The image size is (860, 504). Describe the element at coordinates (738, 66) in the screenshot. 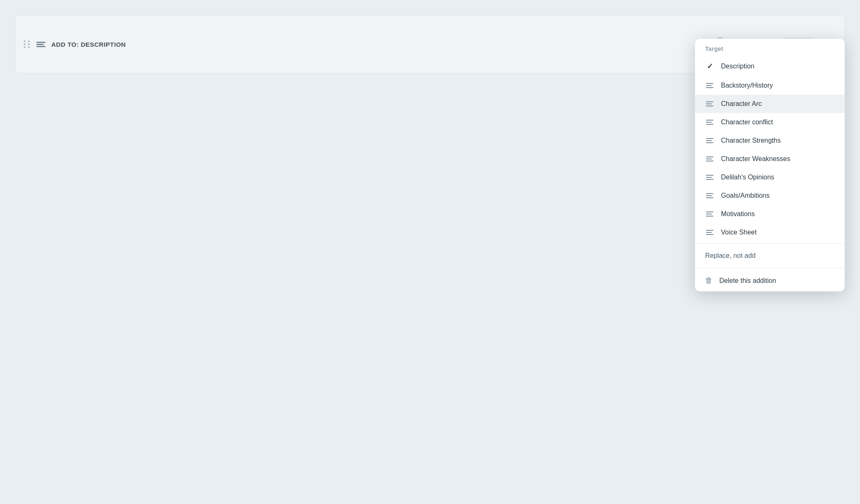

I see `menu-item-label-description: Description` at that location.